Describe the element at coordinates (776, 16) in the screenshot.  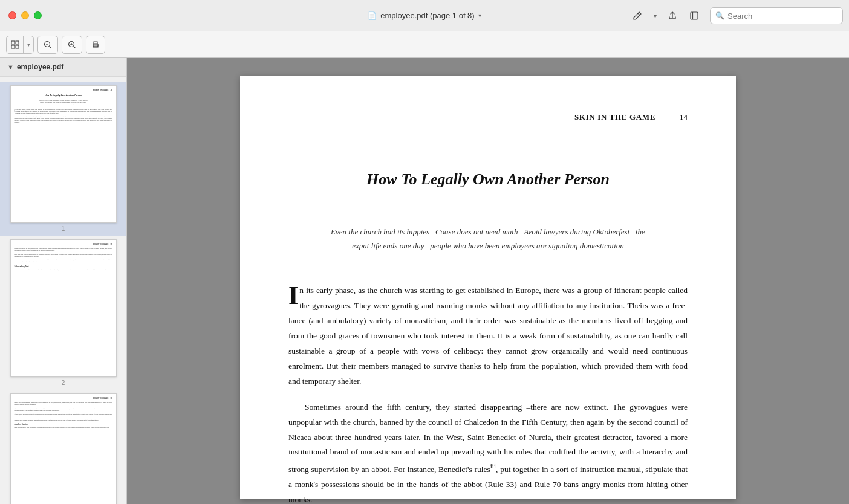
I see `search-bar: 🔍` at that location.